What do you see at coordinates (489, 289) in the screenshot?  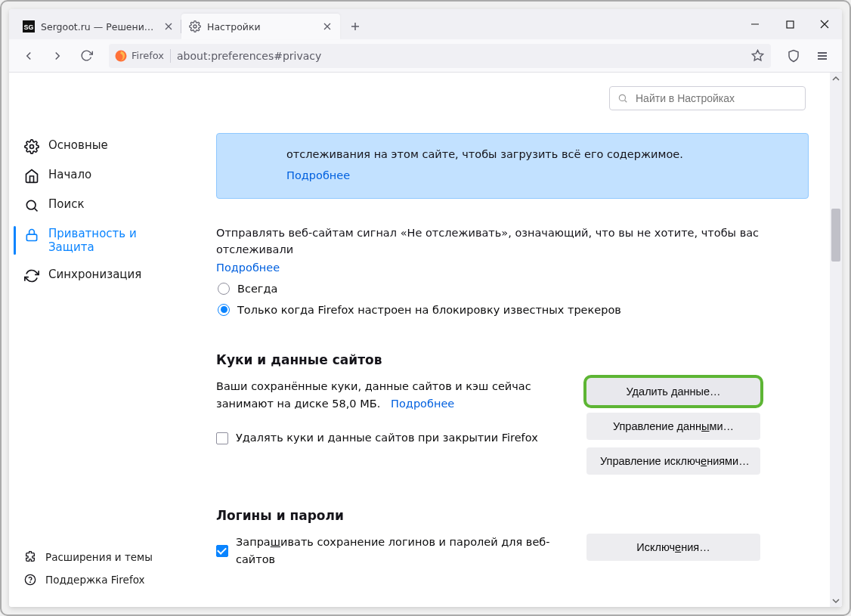 I see `dnt-radio-always: Всегда` at bounding box center [489, 289].